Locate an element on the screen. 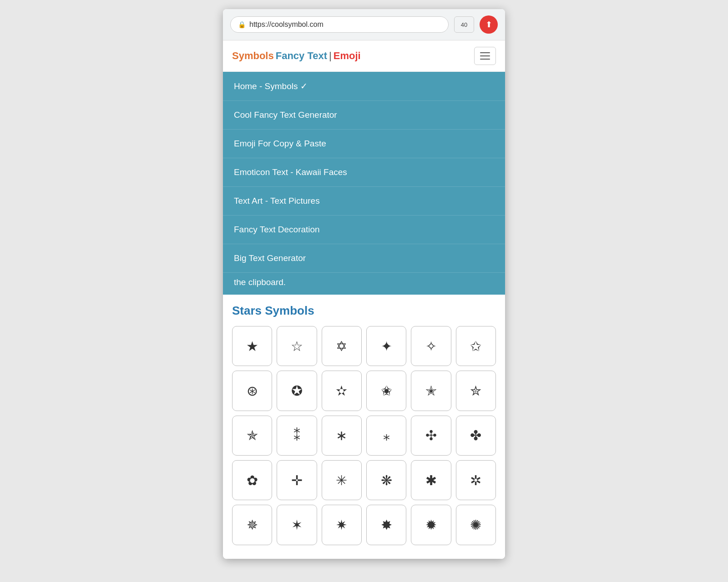  brand-fancy-text: Fancy Text is located at coordinates (301, 56).